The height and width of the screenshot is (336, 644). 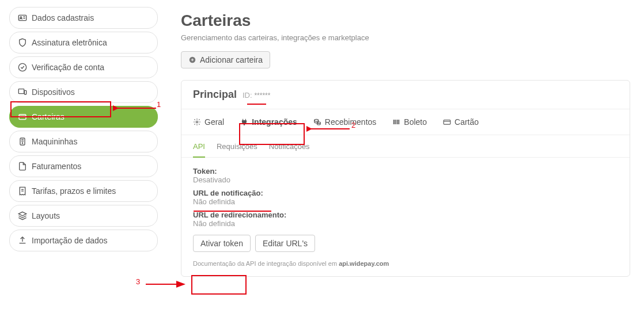 I want to click on tab-label: Boleto, so click(x=415, y=122).